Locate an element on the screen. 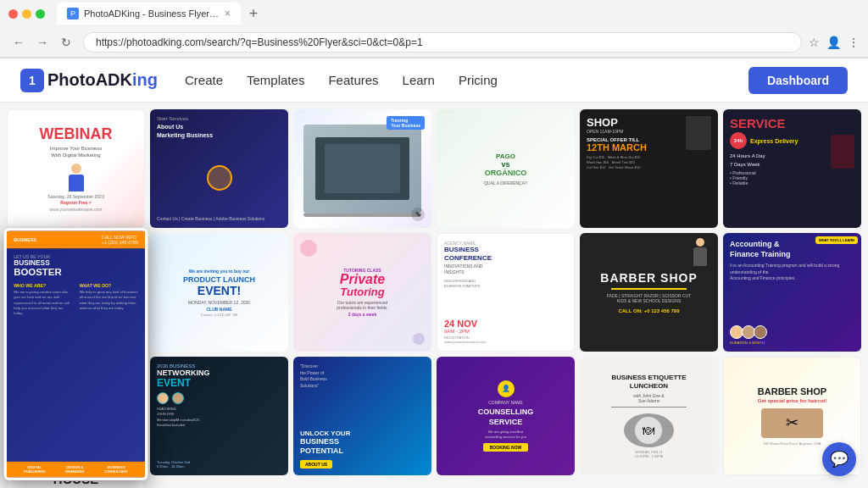 The image size is (868, 488). feat-phone: CALL NOW INFO+1 (203) 345-6789 is located at coordinates (120, 240).